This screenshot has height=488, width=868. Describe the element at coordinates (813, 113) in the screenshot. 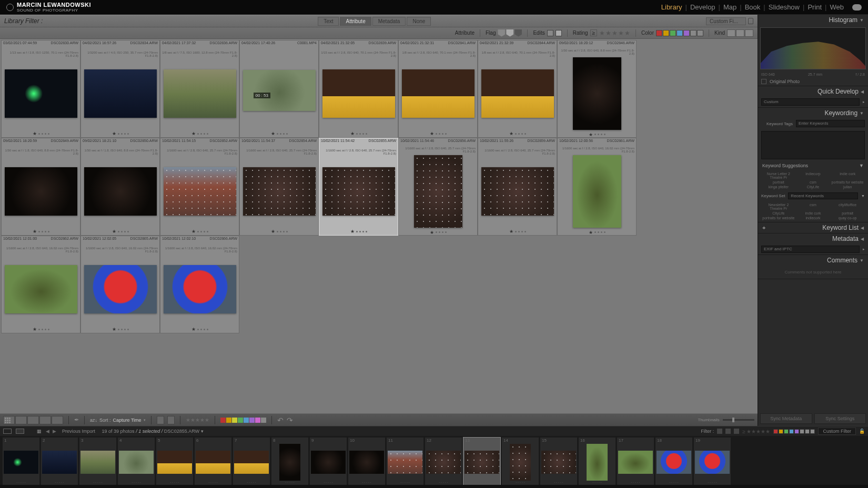

I see `keywording-header: Keywording▼` at that location.